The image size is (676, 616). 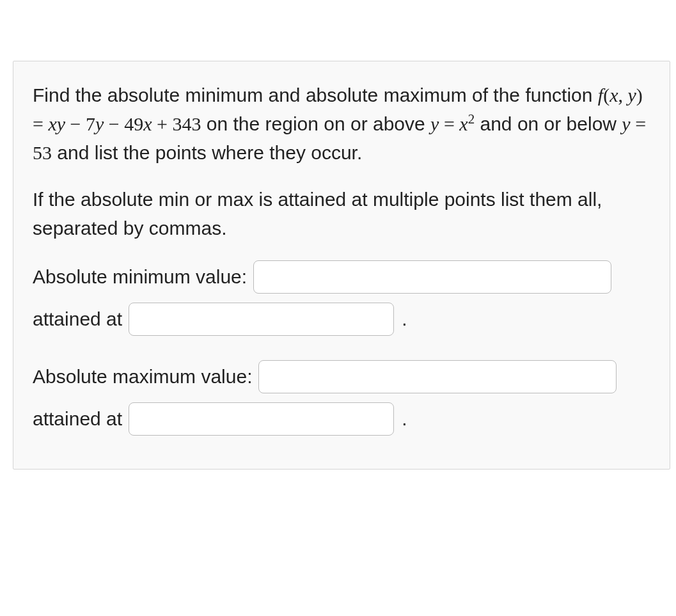 I want to click on question-paragraph-2: If the absolute min or max is attained a…, so click(x=342, y=214).